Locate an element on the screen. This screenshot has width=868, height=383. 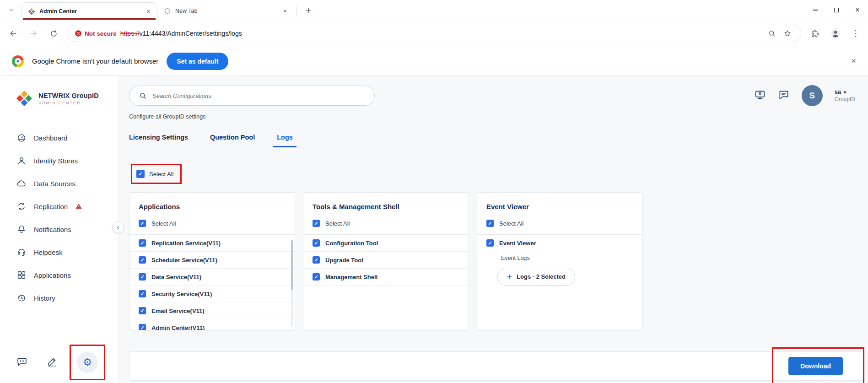
helpdesk-icon is located at coordinates (22, 252).